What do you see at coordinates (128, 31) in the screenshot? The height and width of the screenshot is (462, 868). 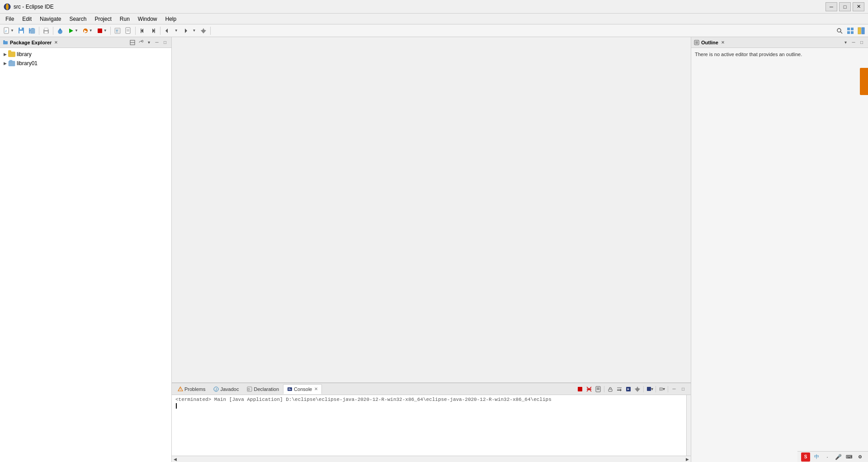 I see `open-resource-button` at bounding box center [128, 31].